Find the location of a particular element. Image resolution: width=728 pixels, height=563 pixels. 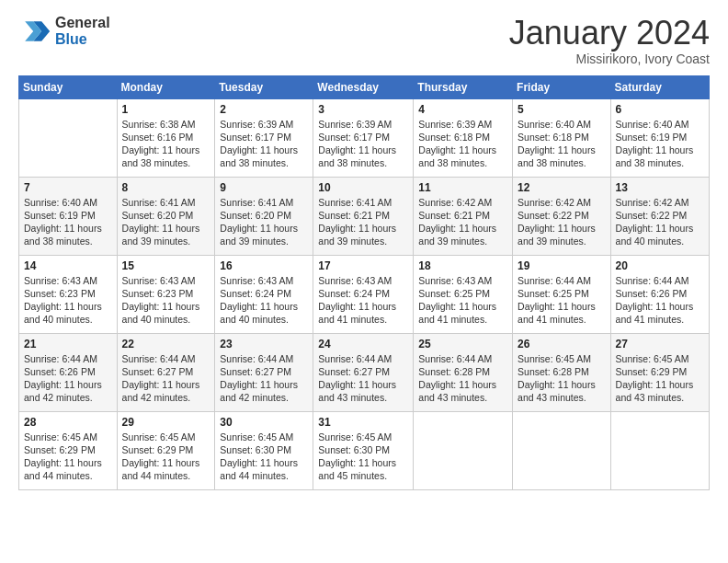

day-cell: 6Sunrise: 6:40 AM Sunset: 6:19 PM Daylig… is located at coordinates (660, 138).